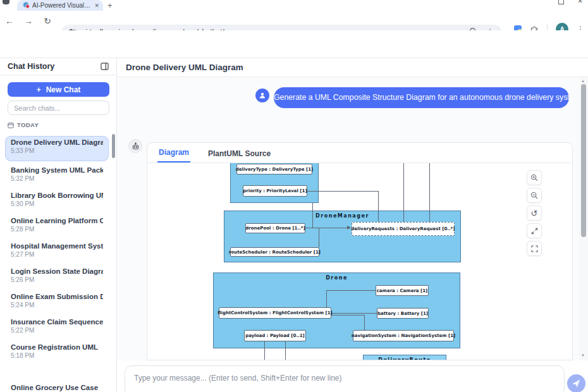 The image size is (588, 392). Describe the element at coordinates (57, 328) in the screenshot. I see `chat-item: Insurance Claim Sequence5:22 PM` at that location.